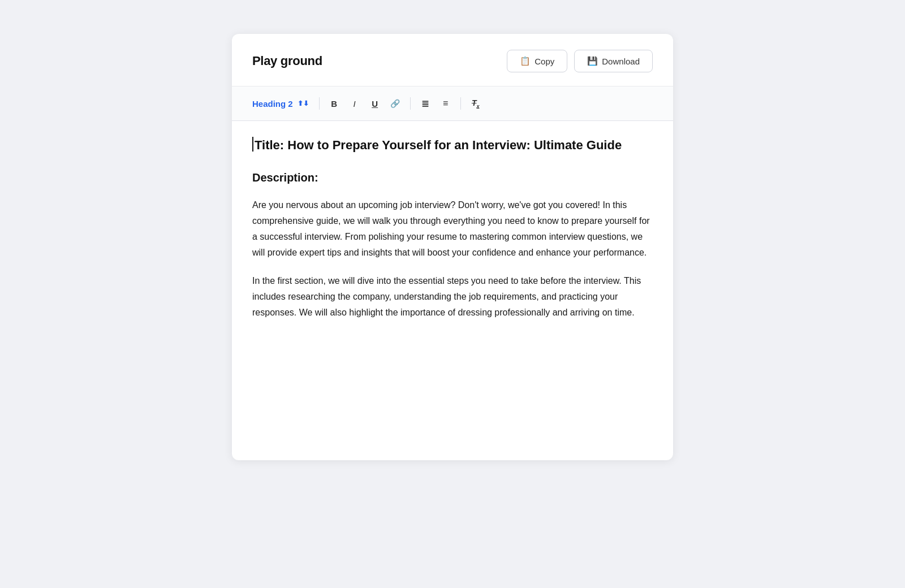  Describe the element at coordinates (425, 104) in the screenshot. I see `ordered-list-icon: ≣` at that location.